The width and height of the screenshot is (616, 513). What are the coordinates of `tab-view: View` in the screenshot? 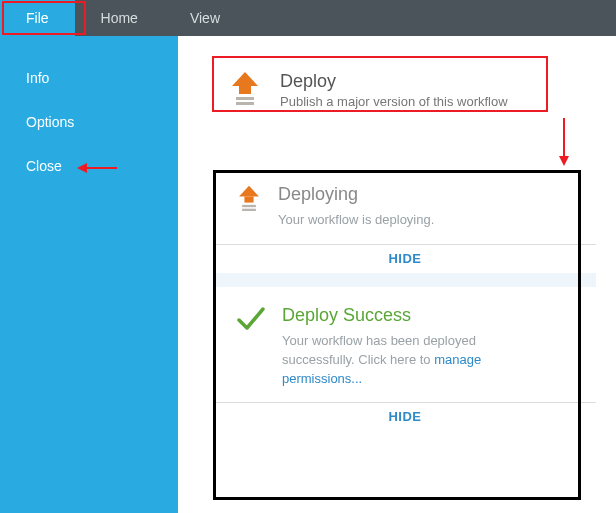 It's located at (205, 18).